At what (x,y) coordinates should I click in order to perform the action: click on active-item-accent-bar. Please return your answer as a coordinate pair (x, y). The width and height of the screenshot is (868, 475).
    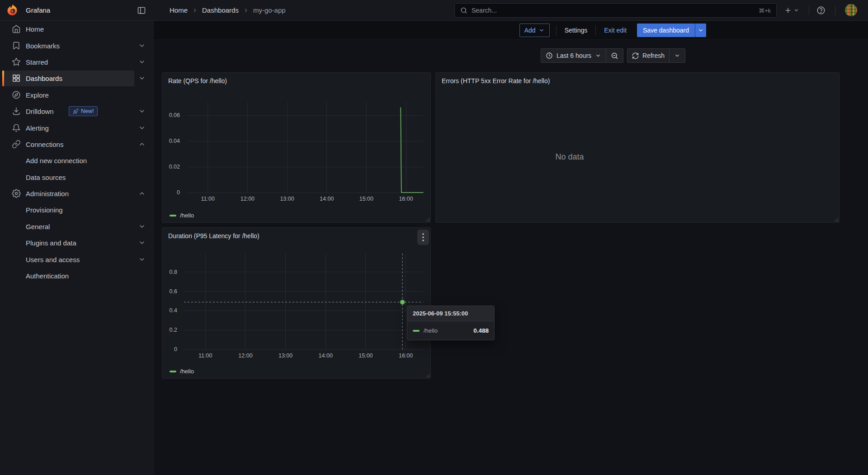
    Looking at the image, I should click on (3, 78).